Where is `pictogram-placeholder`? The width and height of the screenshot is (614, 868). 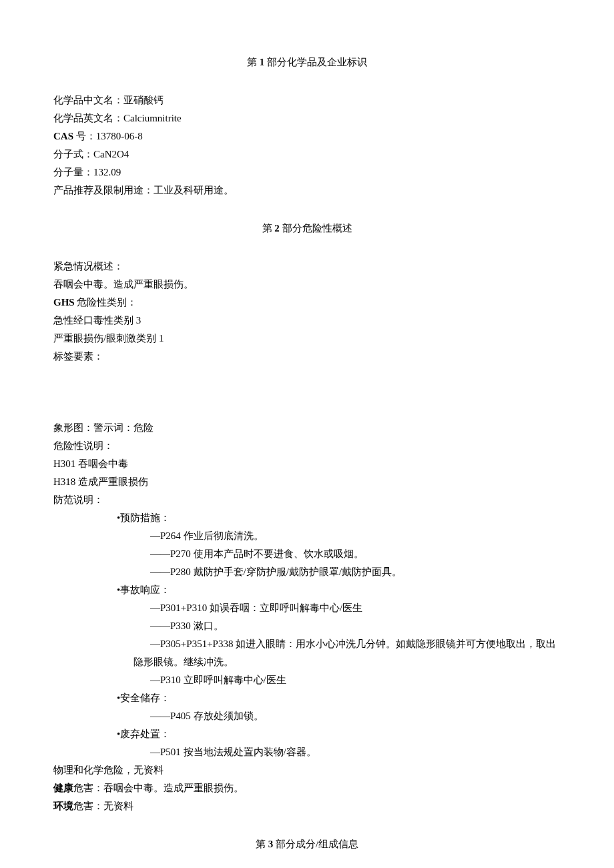 pictogram-placeholder is located at coordinates (307, 392).